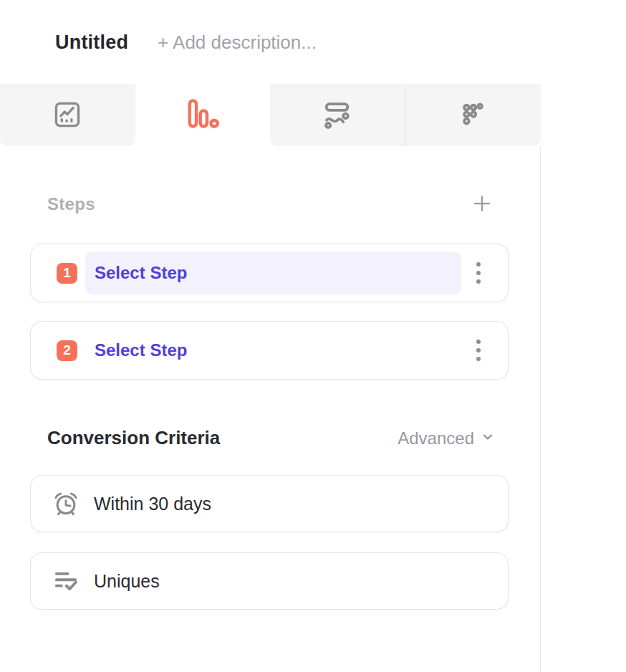  I want to click on tab-funnels, so click(203, 115).